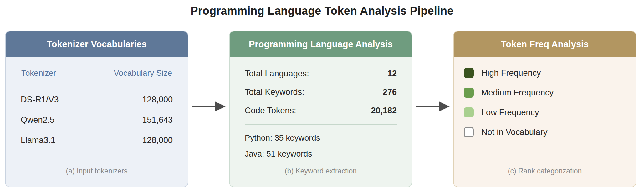 This screenshot has height=196, width=644. What do you see at coordinates (545, 93) in the screenshot?
I see `legend-item: Medium Frequency` at bounding box center [545, 93].